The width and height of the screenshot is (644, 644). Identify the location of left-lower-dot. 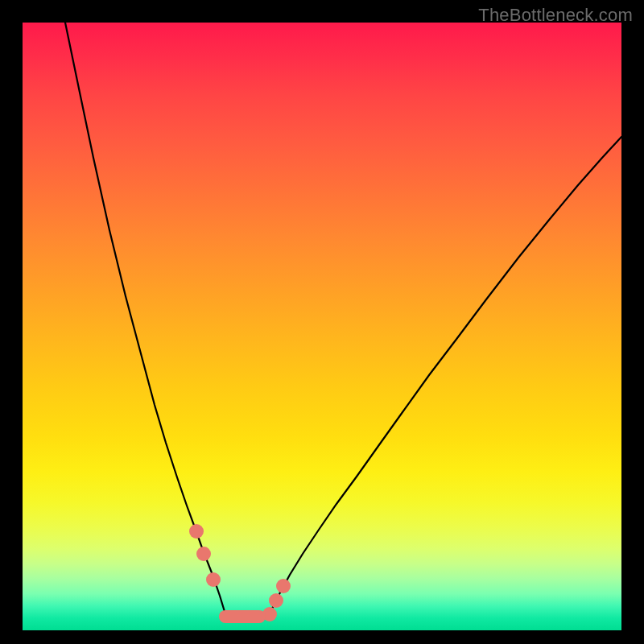
(213, 580).